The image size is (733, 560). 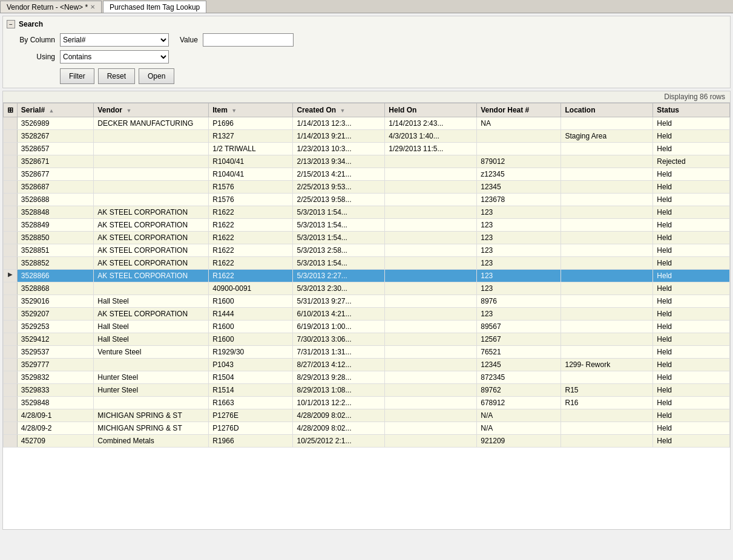 What do you see at coordinates (339, 416) in the screenshot?
I see `cell-createdon: 4/28/2009 8:02...` at bounding box center [339, 416].